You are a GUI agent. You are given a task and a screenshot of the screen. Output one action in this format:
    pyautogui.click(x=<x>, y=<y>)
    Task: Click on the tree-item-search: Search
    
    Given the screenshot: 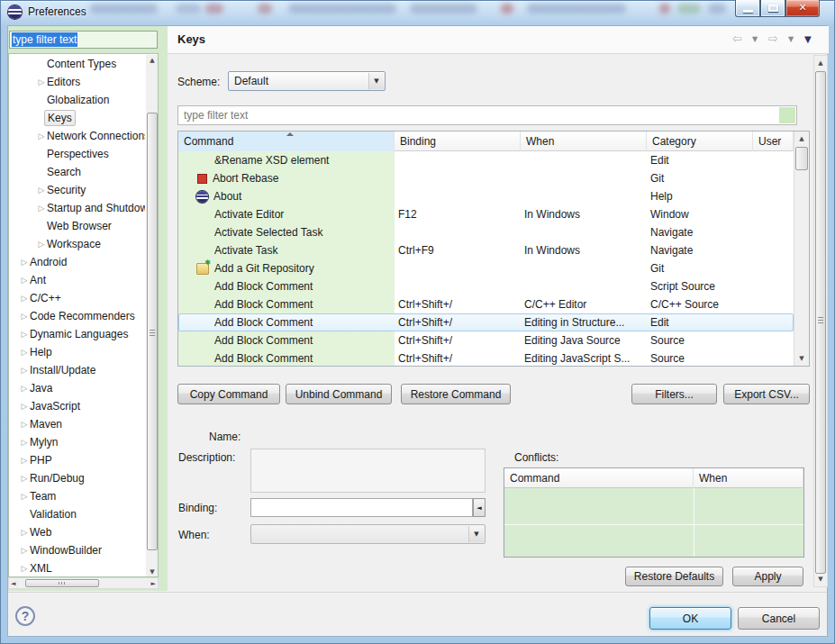 What is the action you would take?
    pyautogui.click(x=77, y=172)
    